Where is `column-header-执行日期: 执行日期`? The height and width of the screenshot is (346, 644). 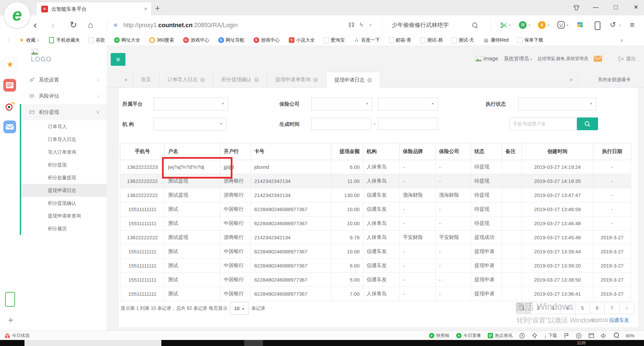 column-header-执行日期: 执行日期 is located at coordinates (612, 152).